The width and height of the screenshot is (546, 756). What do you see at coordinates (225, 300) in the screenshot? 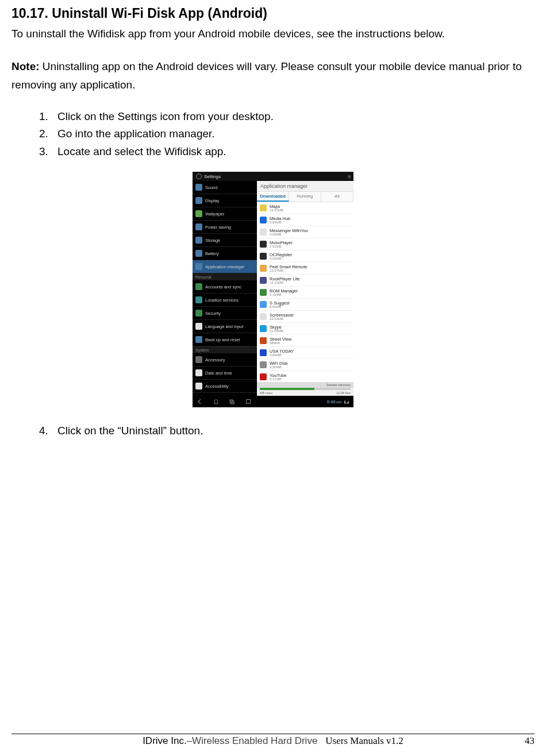
I see `sidebar-item: Location services` at bounding box center [225, 300].